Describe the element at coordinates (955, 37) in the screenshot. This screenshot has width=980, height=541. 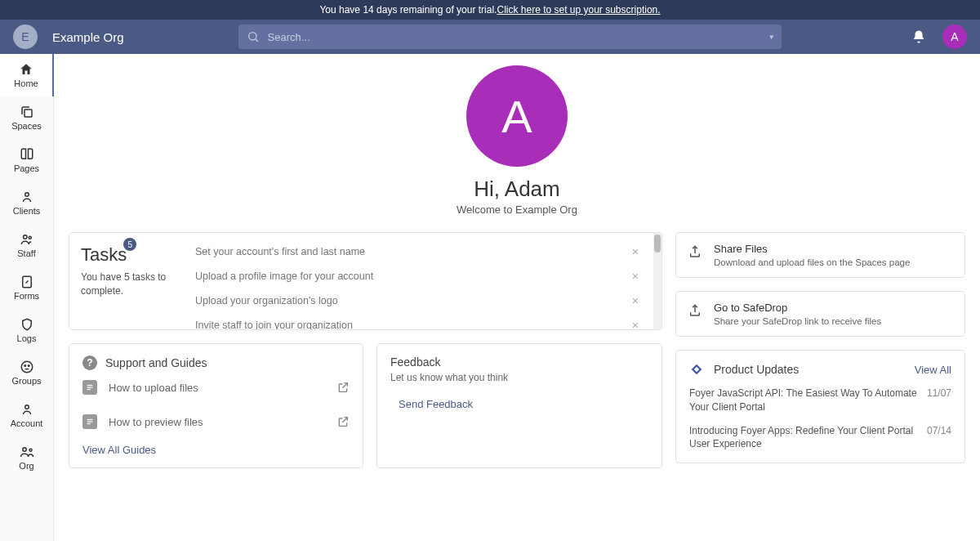
I see `user-avatar: A` at that location.